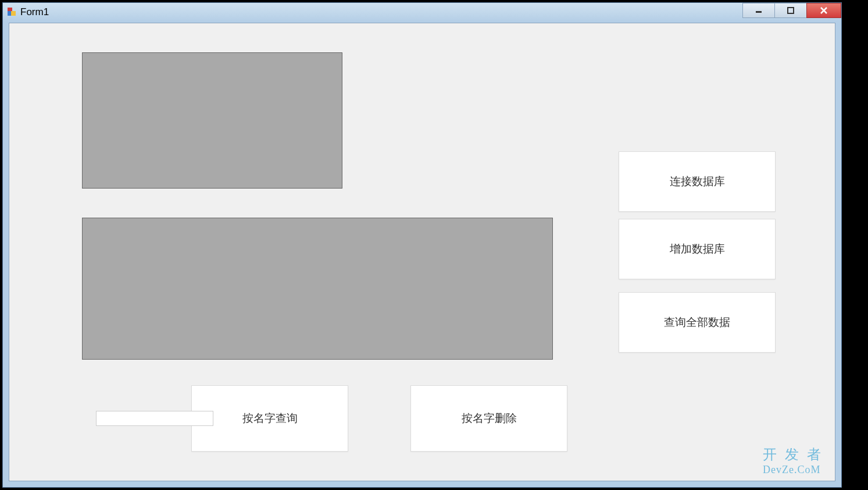  I want to click on query-by-name-button: 按名字查询, so click(270, 418).